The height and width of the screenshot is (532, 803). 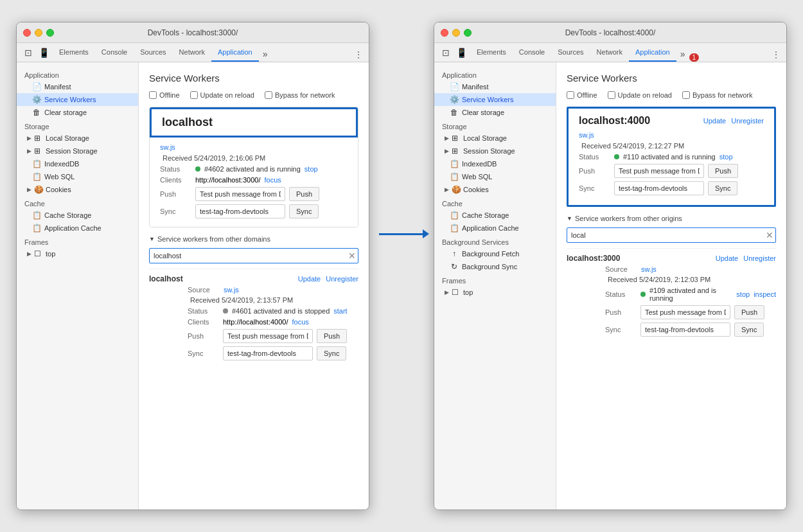 I want to click on right-bypass-option: Bypass for network, so click(x=718, y=95).